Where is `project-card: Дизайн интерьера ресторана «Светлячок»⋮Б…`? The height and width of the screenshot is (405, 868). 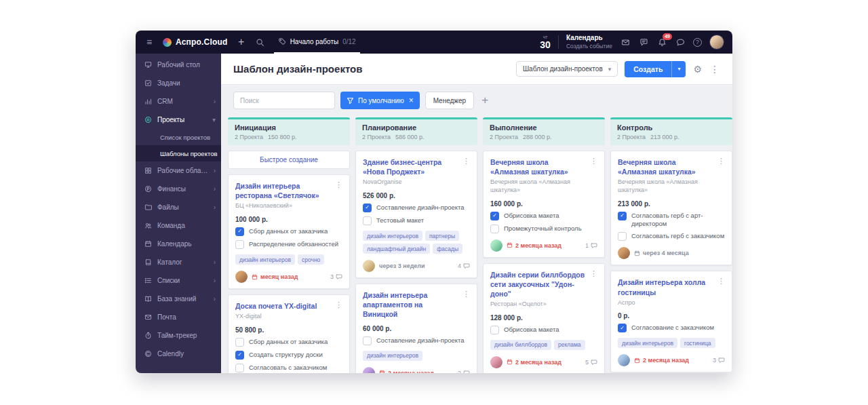 project-card: Дизайн интерьера ресторана «Светлячок»⋮Б… is located at coordinates (289, 232).